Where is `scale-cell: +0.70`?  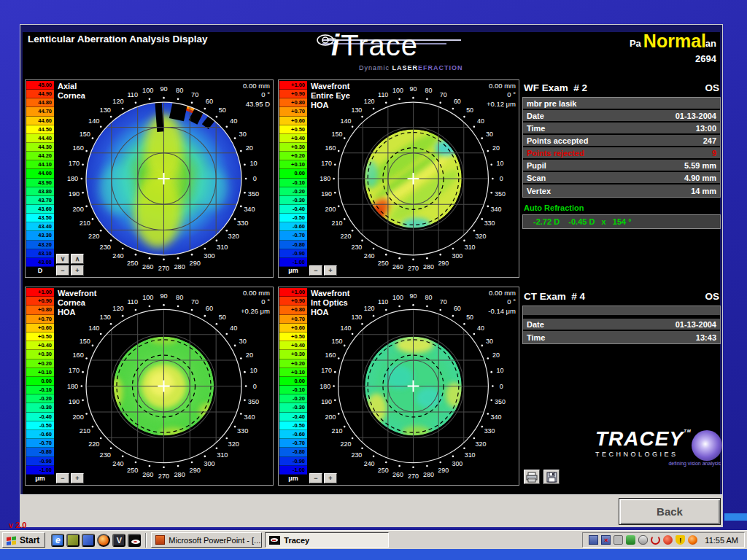
scale-cell: +0.70 is located at coordinates (293, 112).